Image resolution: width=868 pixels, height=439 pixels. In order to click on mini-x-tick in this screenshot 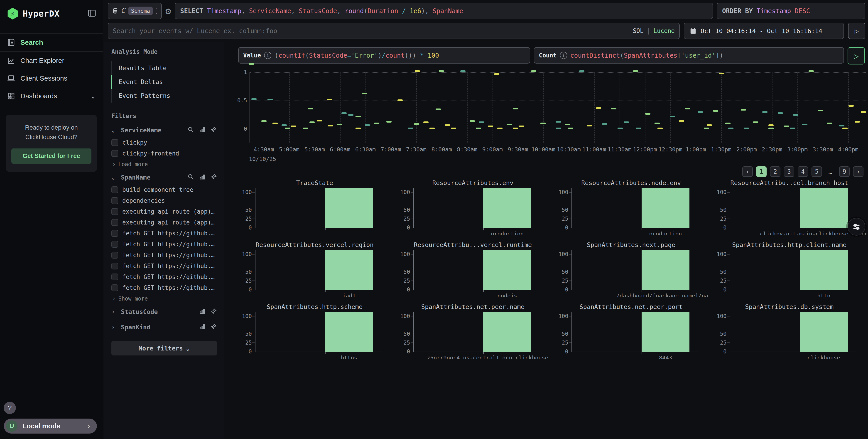, I will do `click(642, 353)`.